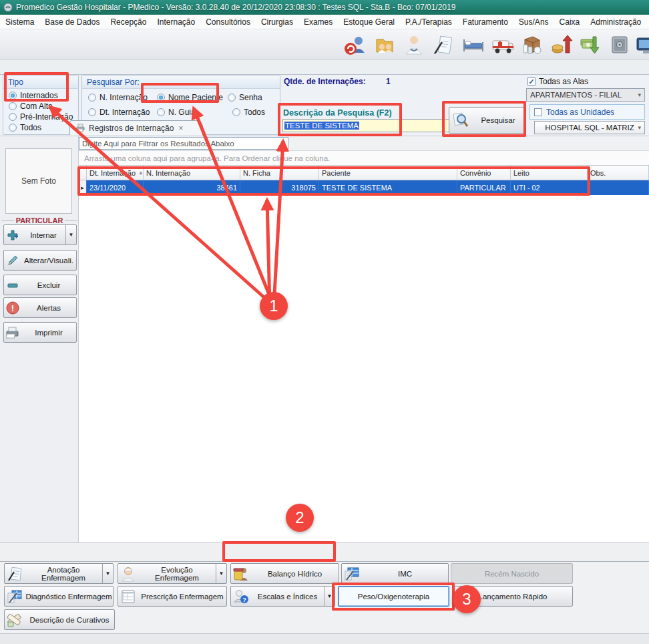 This screenshot has width=649, height=644. What do you see at coordinates (40, 307) in the screenshot?
I see `alertas-button: ! Alertas` at bounding box center [40, 307].